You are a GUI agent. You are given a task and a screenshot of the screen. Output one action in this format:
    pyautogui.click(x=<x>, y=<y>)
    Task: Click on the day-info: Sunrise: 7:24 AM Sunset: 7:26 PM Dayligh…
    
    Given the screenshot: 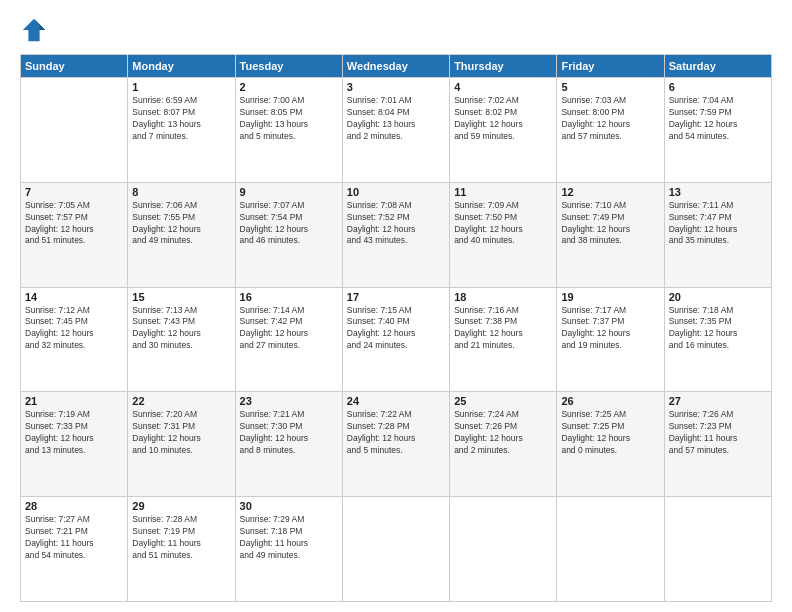 What is the action you would take?
    pyautogui.click(x=503, y=433)
    